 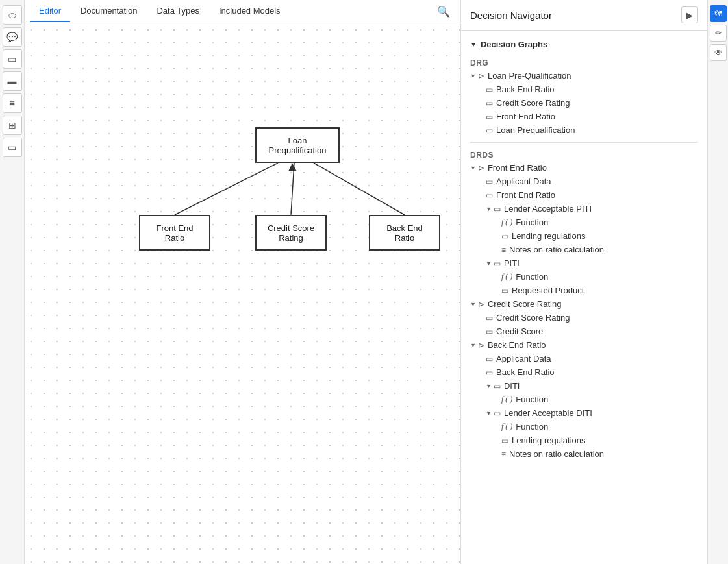 I want to click on drd-credit-score: ▭ Credit Score, so click(x=584, y=331).